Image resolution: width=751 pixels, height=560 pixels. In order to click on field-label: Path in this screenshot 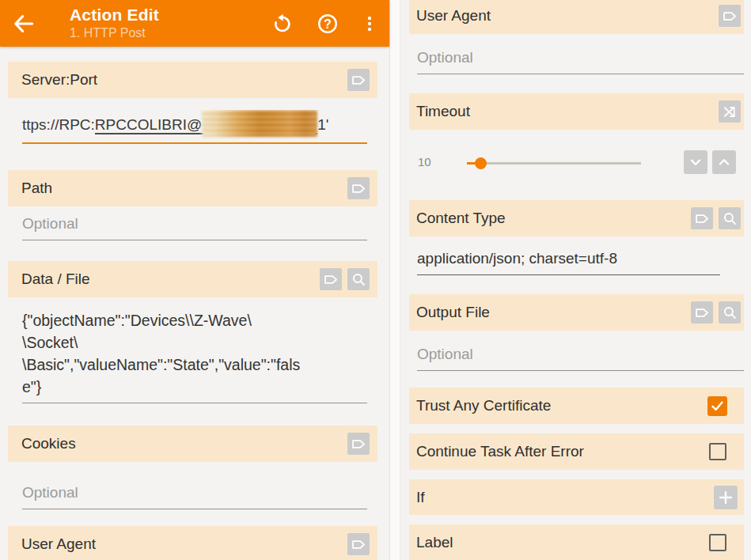, I will do `click(36, 188)`.